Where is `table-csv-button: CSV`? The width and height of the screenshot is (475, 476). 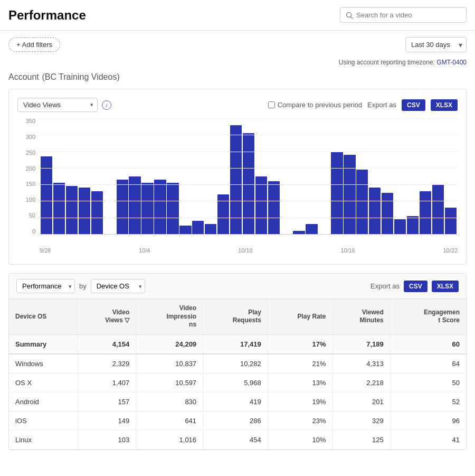 table-csv-button: CSV is located at coordinates (416, 286).